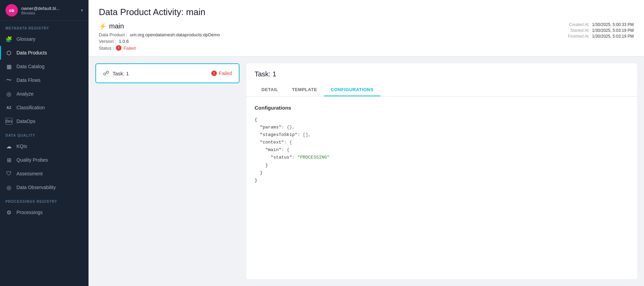  I want to click on code-key: "stagesToSkip", so click(279, 135).